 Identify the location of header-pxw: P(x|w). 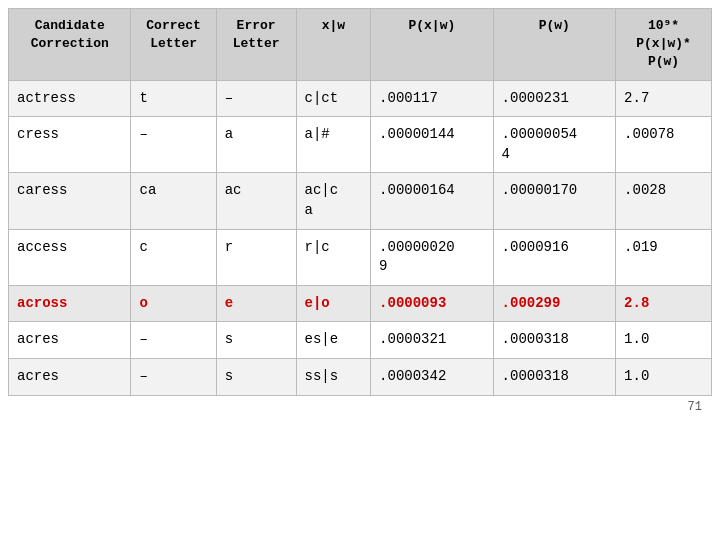
(432, 45).